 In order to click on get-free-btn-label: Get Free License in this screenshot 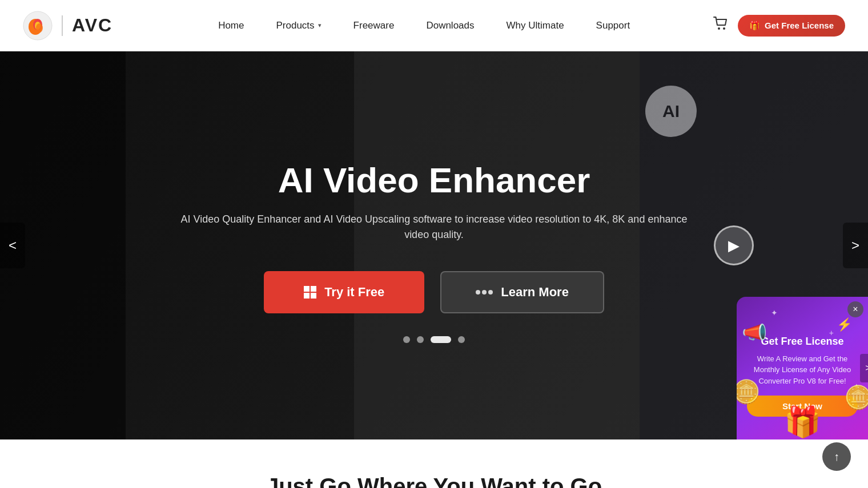, I will do `click(799, 25)`.